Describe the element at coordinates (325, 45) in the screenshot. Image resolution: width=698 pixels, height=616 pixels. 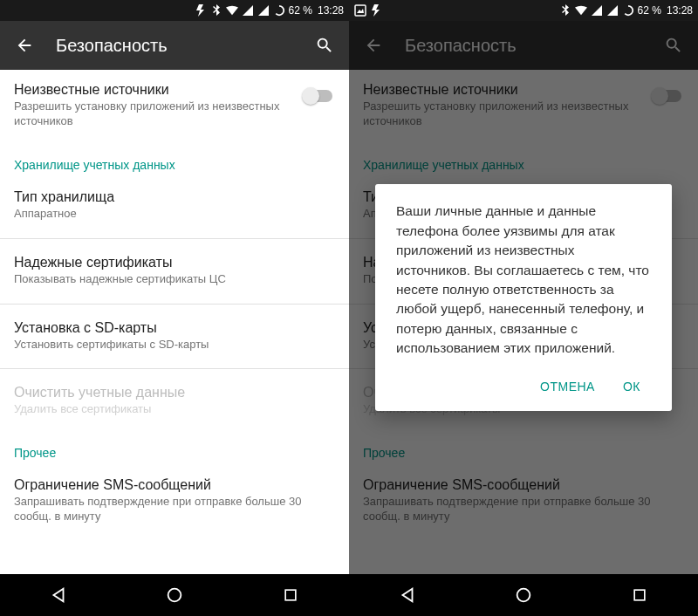
I see `search-button` at that location.